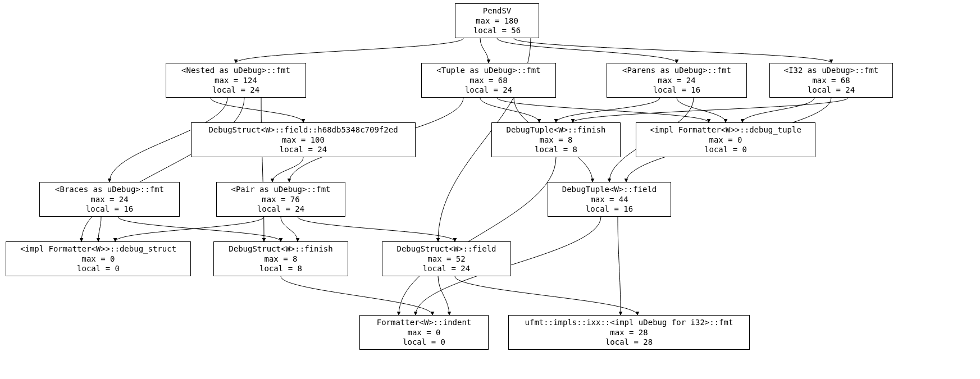 The image size is (980, 379). I want to click on node-max: max = 180, so click(497, 21).